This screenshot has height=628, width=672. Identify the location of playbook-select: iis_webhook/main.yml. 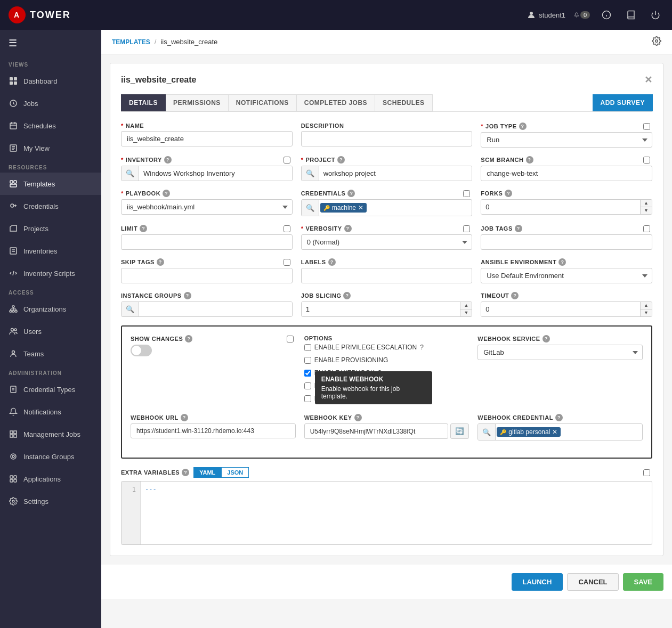
(207, 207).